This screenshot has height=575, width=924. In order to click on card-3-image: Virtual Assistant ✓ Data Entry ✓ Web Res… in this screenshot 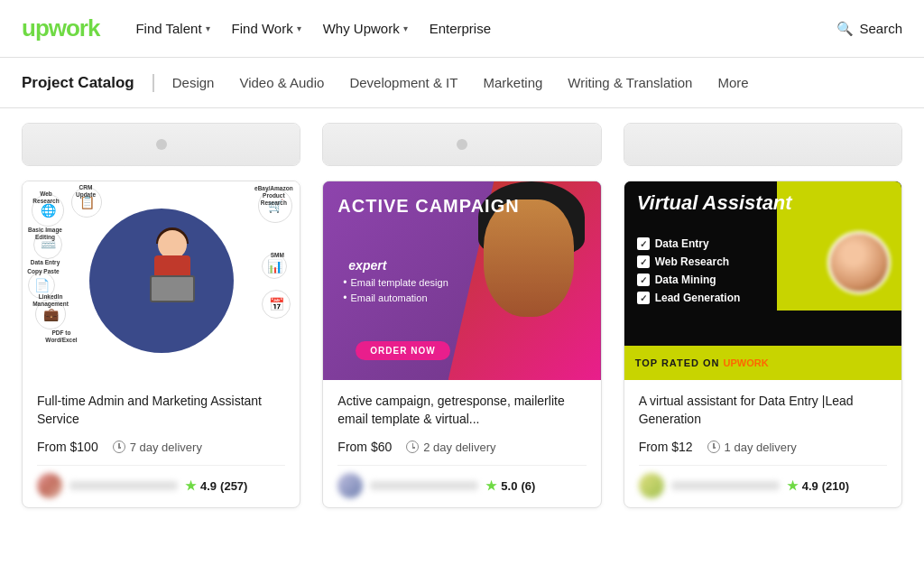, I will do `click(763, 281)`.